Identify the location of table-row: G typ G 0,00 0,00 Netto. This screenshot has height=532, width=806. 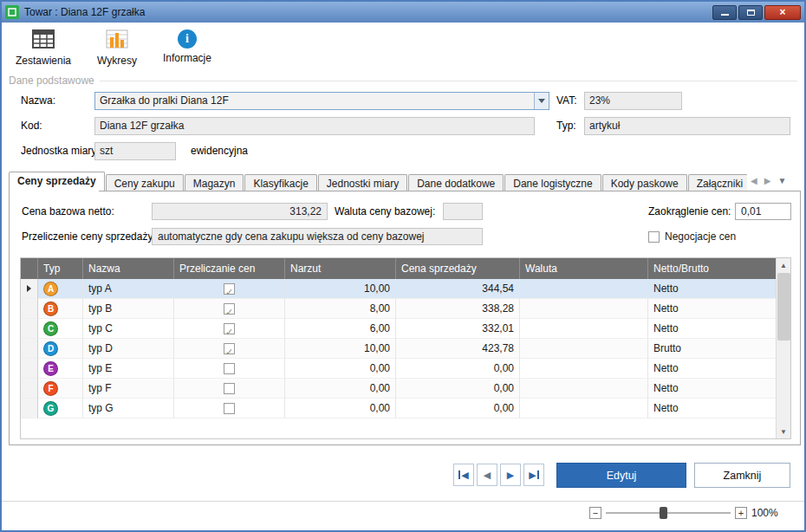
(399, 409).